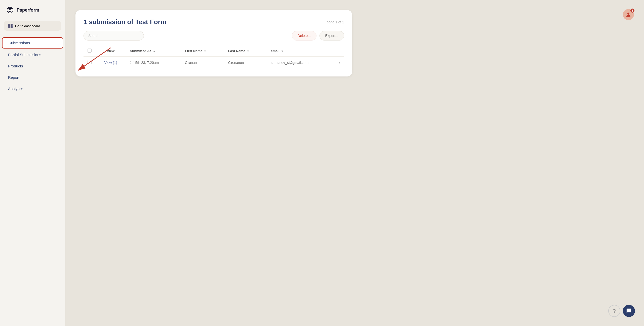  Describe the element at coordinates (33, 43) in the screenshot. I see `sidebar-item-submissions: Submissions` at that location.